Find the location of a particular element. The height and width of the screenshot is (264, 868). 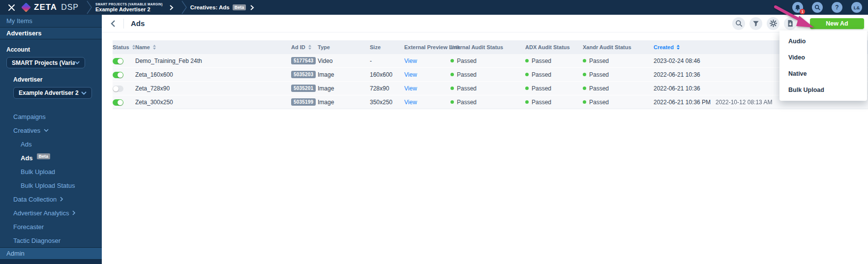

advertiser-select: Example Advertiser 2 is located at coordinates (53, 93).